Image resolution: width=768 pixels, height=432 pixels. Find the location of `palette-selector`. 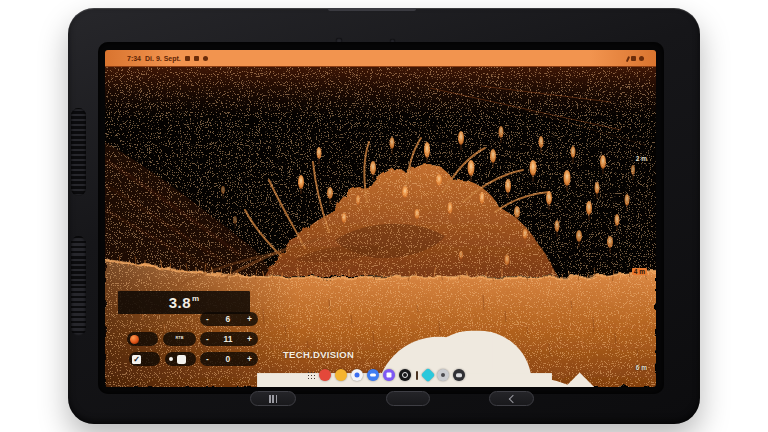

palette-selector is located at coordinates (142, 339).